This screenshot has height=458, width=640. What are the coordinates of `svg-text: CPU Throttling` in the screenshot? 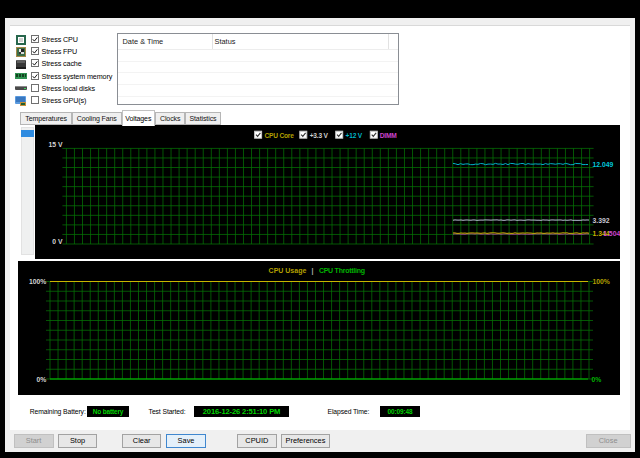 It's located at (342, 271).